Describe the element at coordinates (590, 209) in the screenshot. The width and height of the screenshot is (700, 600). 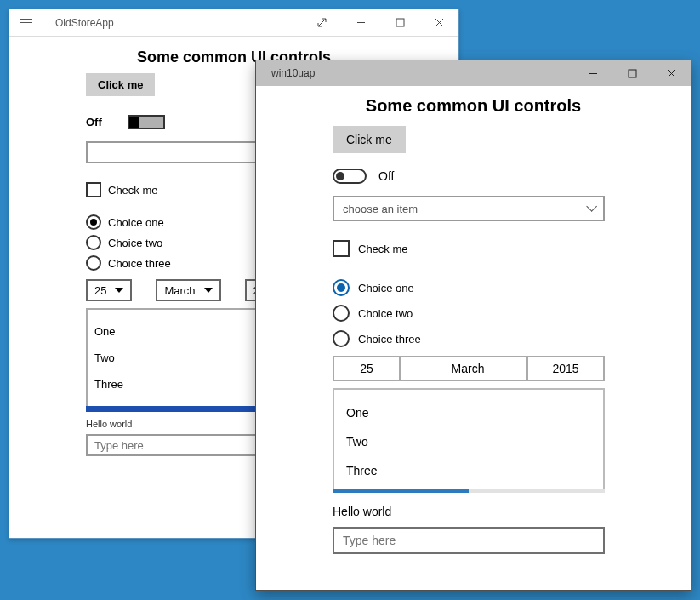
I see `chevron-down-icon` at that location.